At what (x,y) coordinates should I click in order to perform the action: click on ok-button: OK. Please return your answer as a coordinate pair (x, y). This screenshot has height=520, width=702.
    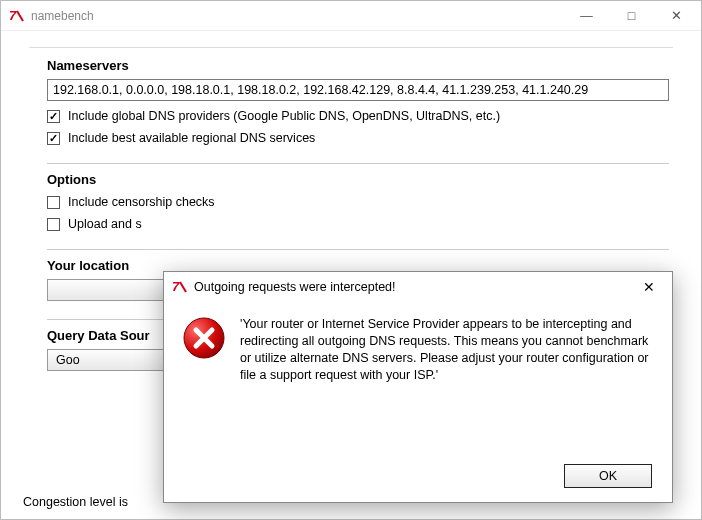
    Looking at the image, I should click on (608, 476).